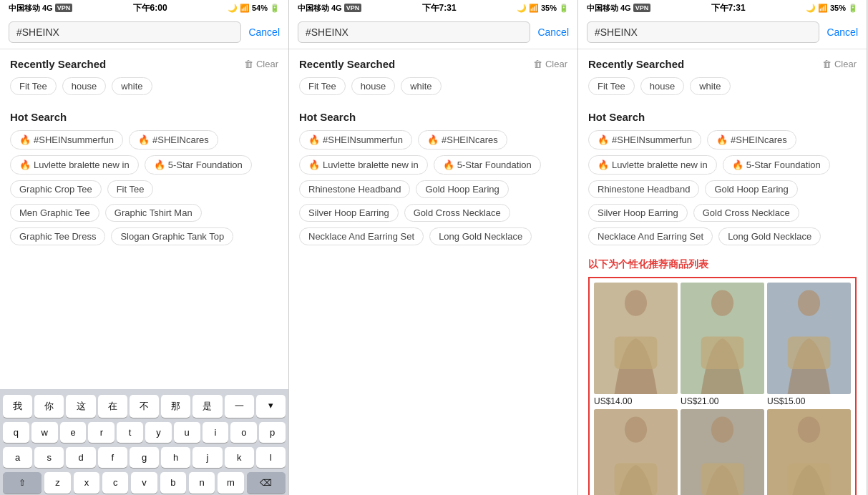 This screenshot has width=868, height=495. What do you see at coordinates (239, 458) in the screenshot?
I see `kb-key: k` at bounding box center [239, 458].